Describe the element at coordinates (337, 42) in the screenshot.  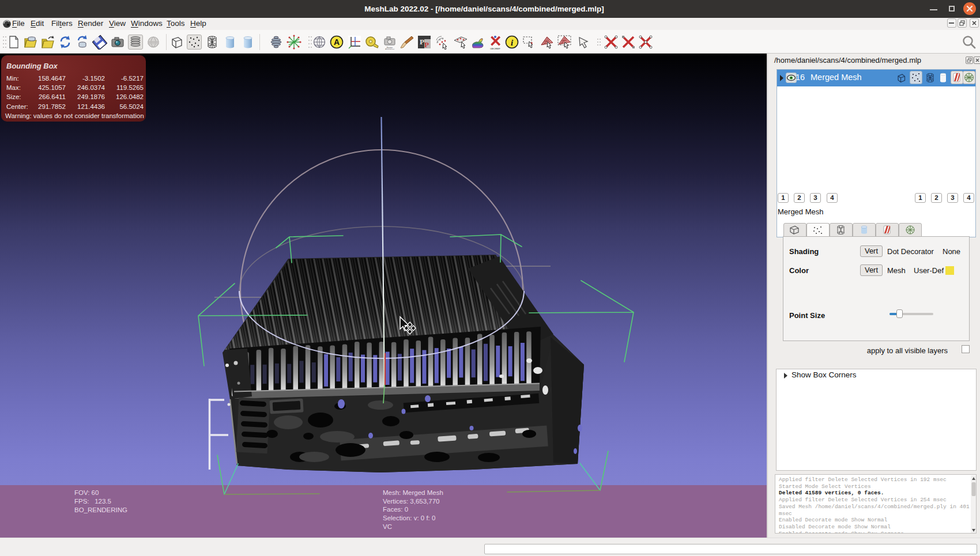
I see `svg-text: A` at that location.